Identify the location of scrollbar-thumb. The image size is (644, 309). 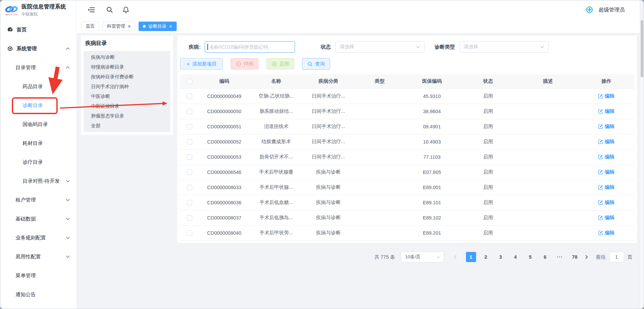
(642, 49).